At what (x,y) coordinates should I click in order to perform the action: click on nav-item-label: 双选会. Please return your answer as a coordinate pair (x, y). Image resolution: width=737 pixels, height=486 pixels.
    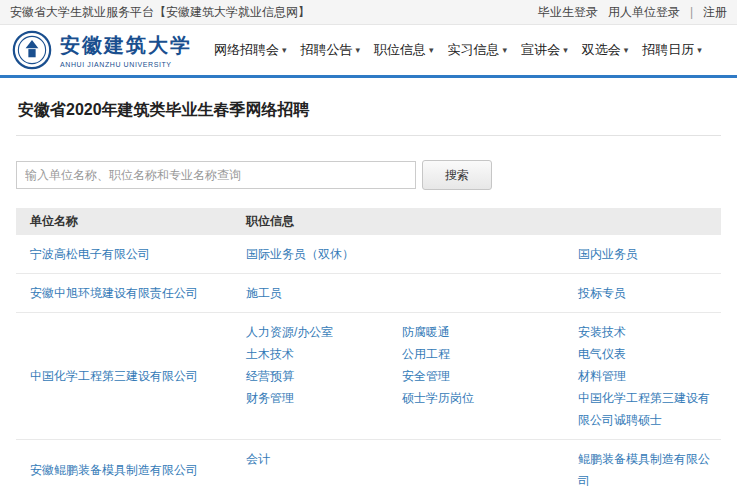
    Looking at the image, I should click on (602, 50).